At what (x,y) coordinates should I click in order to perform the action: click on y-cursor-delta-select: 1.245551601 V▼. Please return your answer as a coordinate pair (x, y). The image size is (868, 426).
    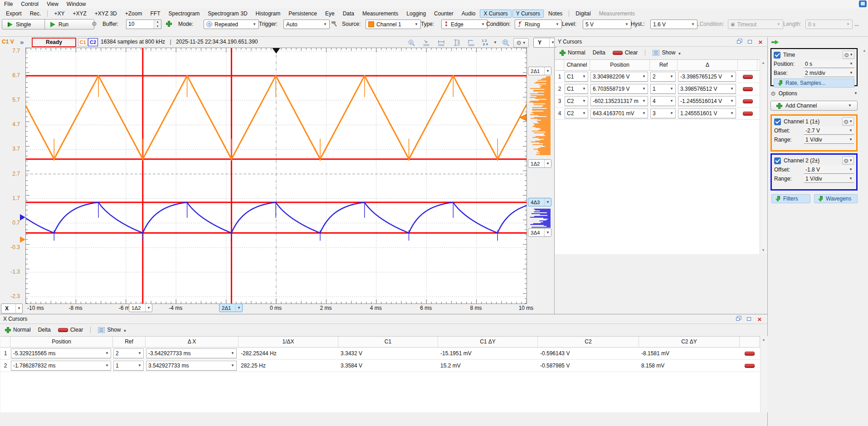
    Looking at the image, I should click on (707, 113).